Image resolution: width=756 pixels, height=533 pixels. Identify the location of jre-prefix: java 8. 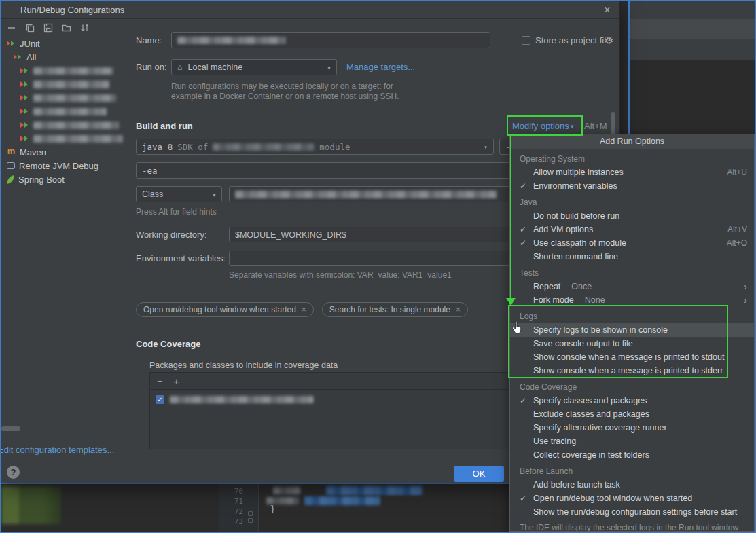
(158, 147).